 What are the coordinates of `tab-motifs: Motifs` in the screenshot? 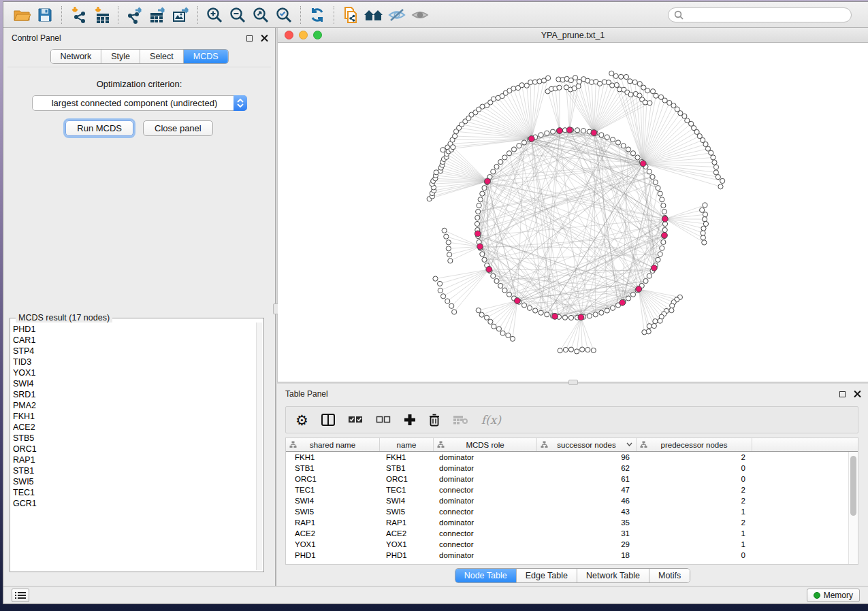 It's located at (670, 576).